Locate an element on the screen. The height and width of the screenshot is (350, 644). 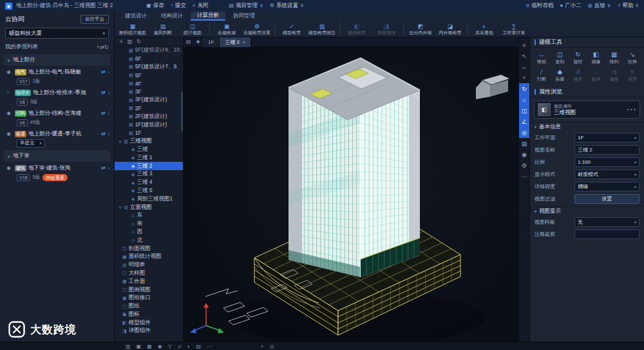
ribbon-tab: 计算分析 is located at coordinates (208, 16).